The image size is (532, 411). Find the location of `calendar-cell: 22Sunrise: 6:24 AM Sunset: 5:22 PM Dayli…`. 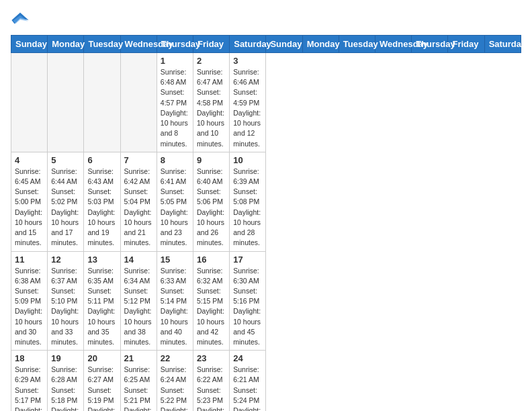

calendar-cell: 22Sunrise: 6:24 AM Sunset: 5:22 PM Dayli… is located at coordinates (175, 381).